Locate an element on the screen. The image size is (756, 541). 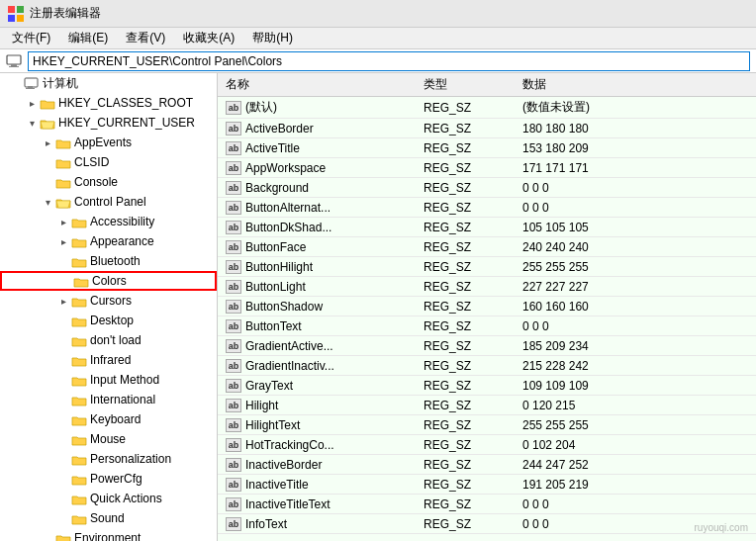
cell-name-text-17: HotTrackingCo... is located at coordinates (290, 445).